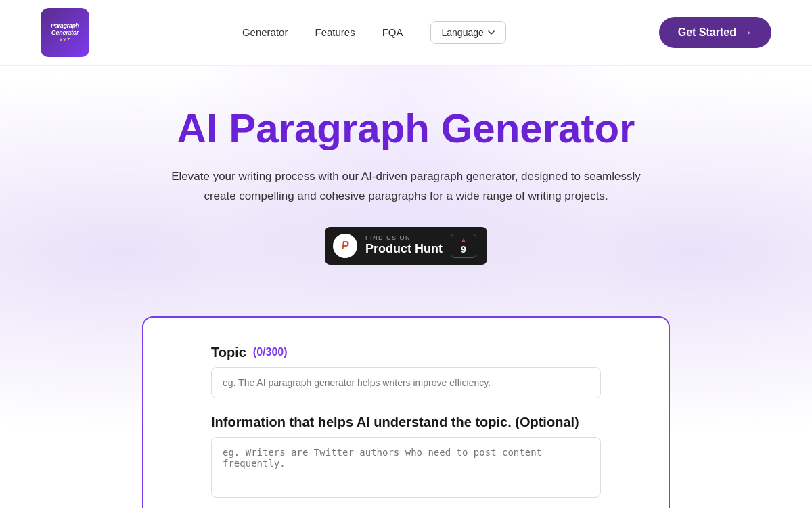 The height and width of the screenshot is (508, 812). What do you see at coordinates (65, 39) in the screenshot?
I see `logo-text-sub: XYZ` at bounding box center [65, 39].